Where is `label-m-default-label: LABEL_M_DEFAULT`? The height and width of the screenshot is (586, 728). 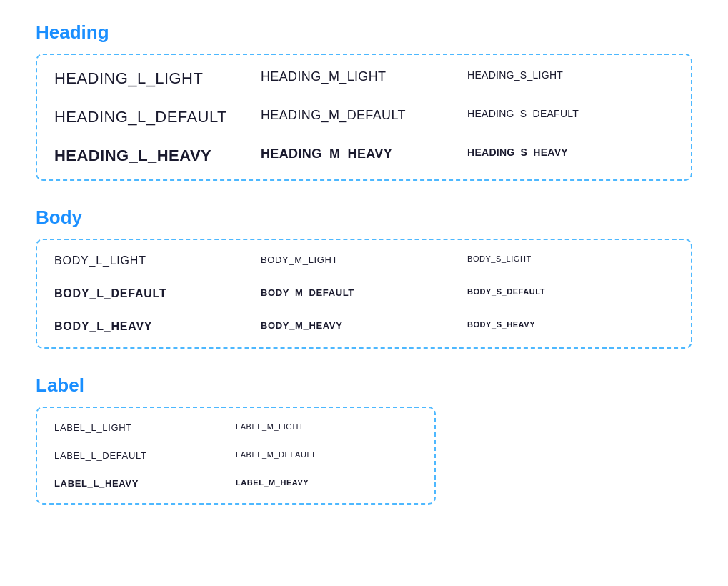 label-m-default-label: LABEL_M_DEFAULT is located at coordinates (326, 456).